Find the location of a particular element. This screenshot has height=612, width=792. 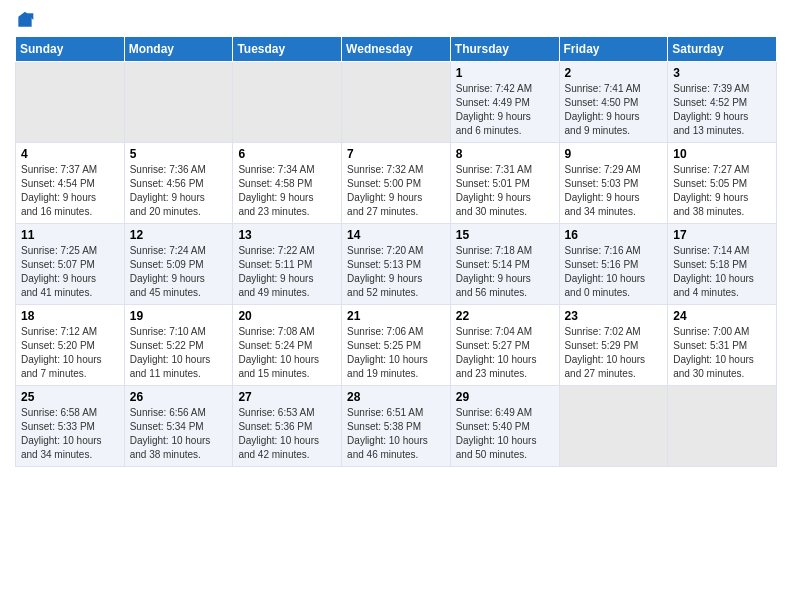

day-info: Sunrise: 7:16 AM Sunset: 5:16 PM Dayligh… is located at coordinates (614, 272).